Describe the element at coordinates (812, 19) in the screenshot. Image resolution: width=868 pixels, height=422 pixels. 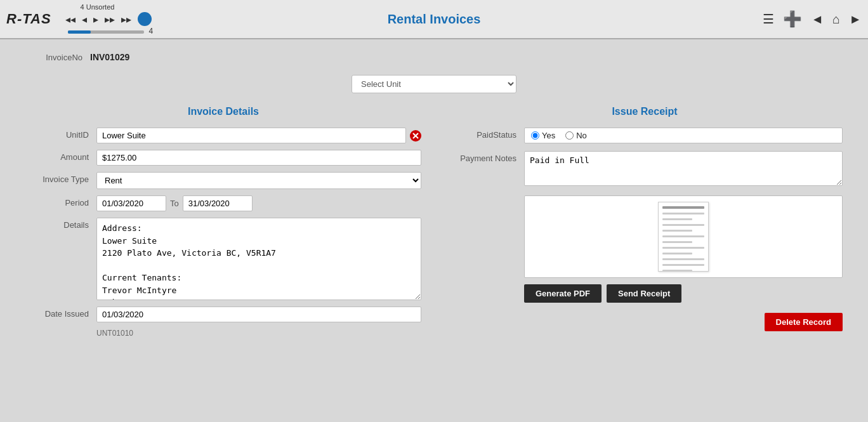
I see `header-icons: ☰ ➕ ◄ ⌂ ►` at that location.